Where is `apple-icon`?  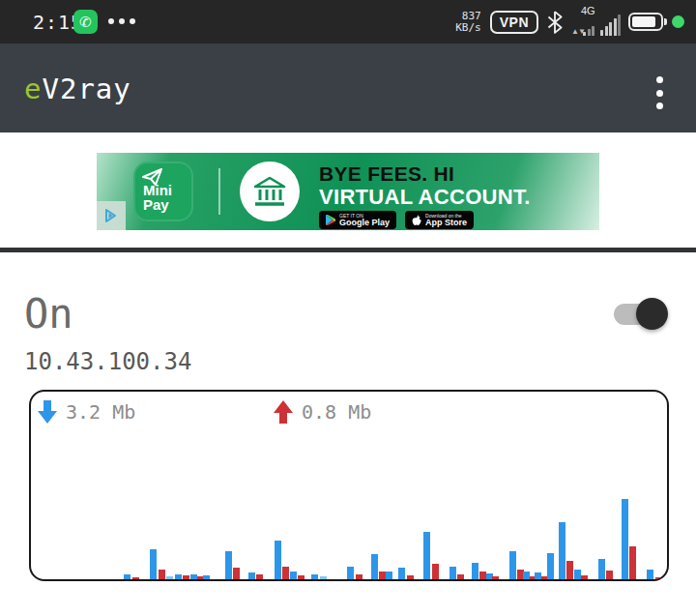 apple-icon is located at coordinates (417, 220).